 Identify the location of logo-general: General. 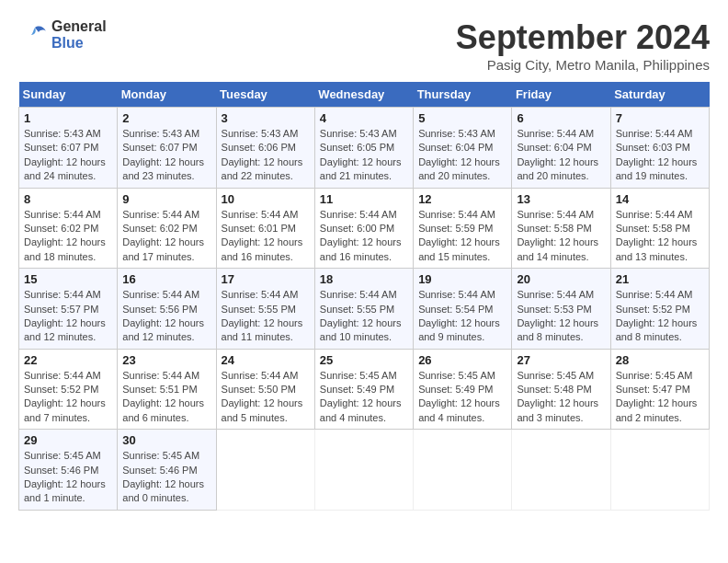
(79, 26).